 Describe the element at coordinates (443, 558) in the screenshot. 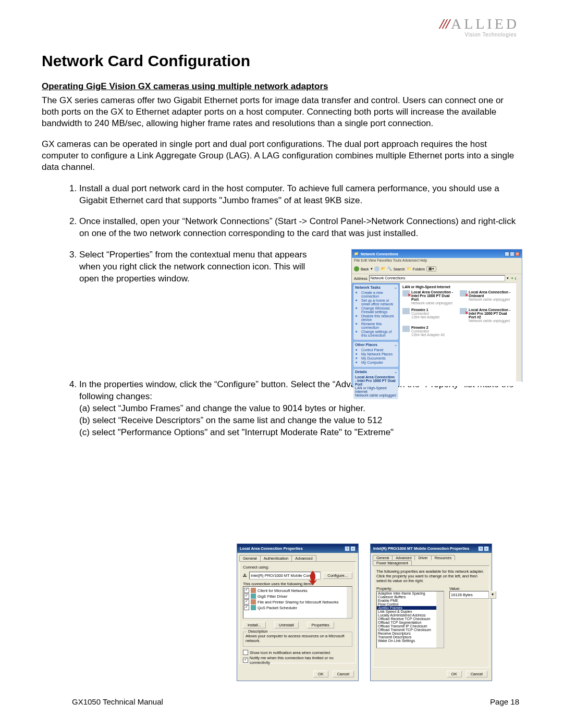

I see `tab-resources: Resources` at that location.